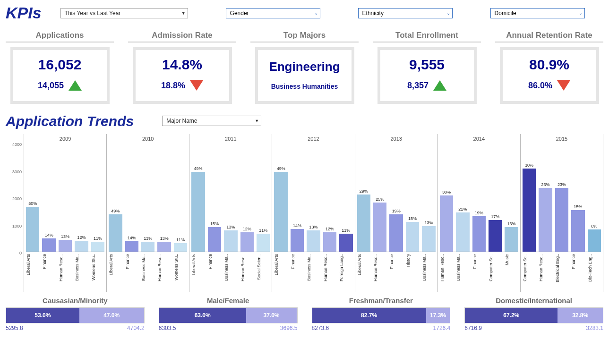  Describe the element at coordinates (562, 139) in the screenshot. I see `year-label: 2015` at that location.